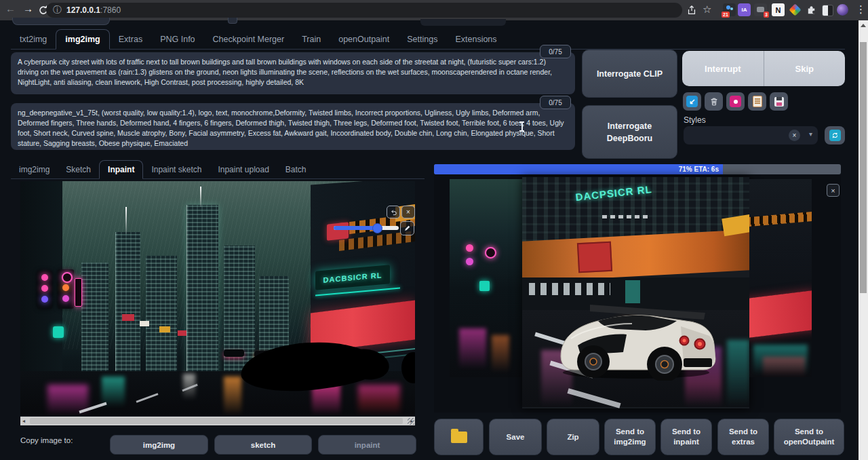 The image size is (868, 460). I want to click on interrupt-button: Interrupt, so click(723, 69).